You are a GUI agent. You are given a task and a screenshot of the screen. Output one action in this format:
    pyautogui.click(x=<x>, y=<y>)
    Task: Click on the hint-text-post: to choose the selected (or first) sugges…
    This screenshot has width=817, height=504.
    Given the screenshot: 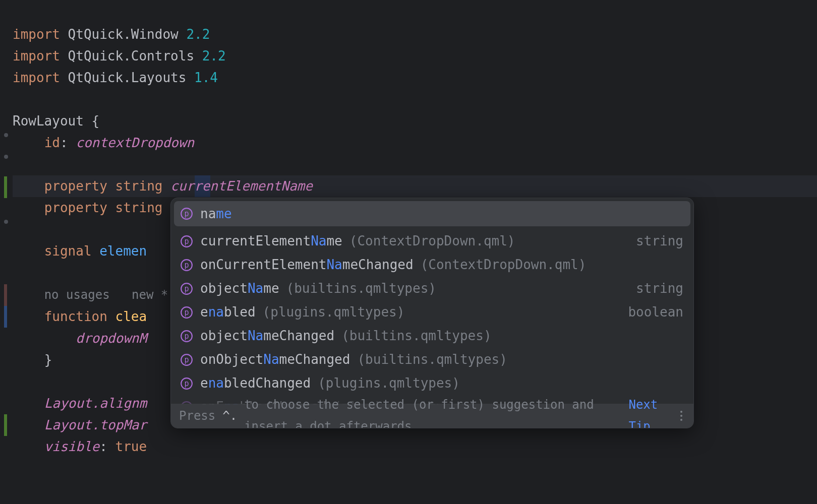 What is the action you would take?
    pyautogui.click(x=429, y=411)
    